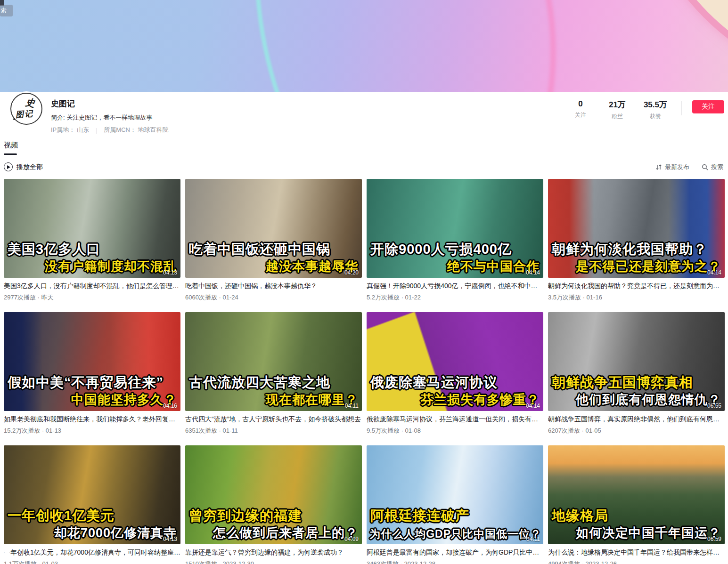  I want to click on search-control: 搜索, so click(712, 167).